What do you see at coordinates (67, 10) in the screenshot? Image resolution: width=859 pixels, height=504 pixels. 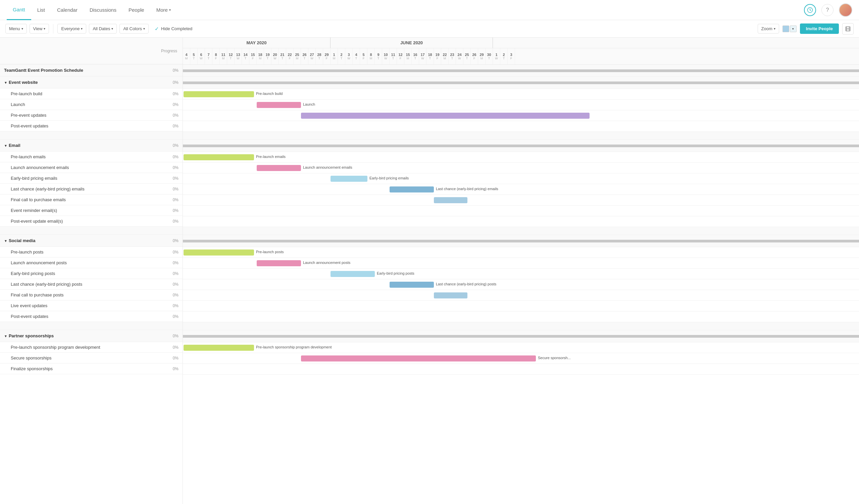 I see `nav-item-calendar: Calendar` at bounding box center [67, 10].